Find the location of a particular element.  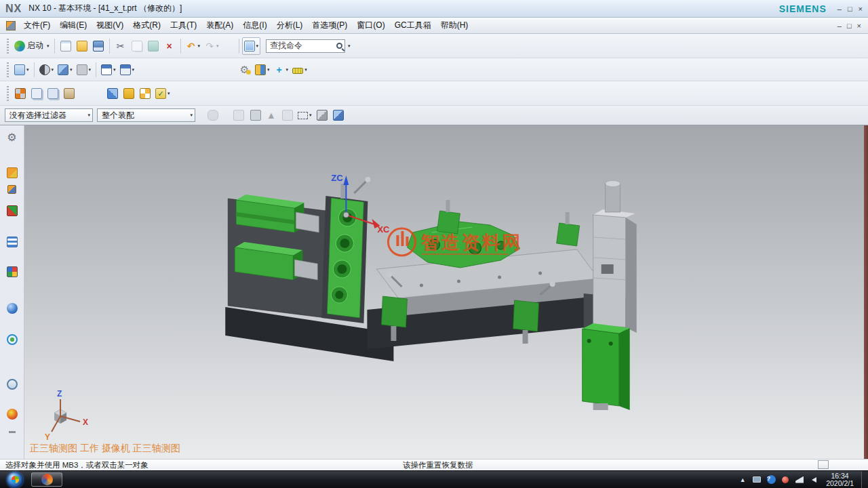

menu-item-tools: 工具(T) is located at coordinates (183, 26).